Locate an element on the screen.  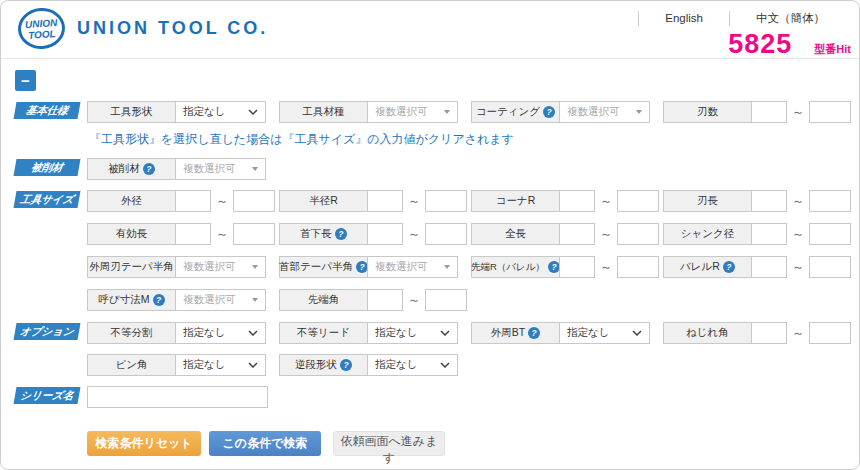
flute-length-min-input is located at coordinates (769, 201).